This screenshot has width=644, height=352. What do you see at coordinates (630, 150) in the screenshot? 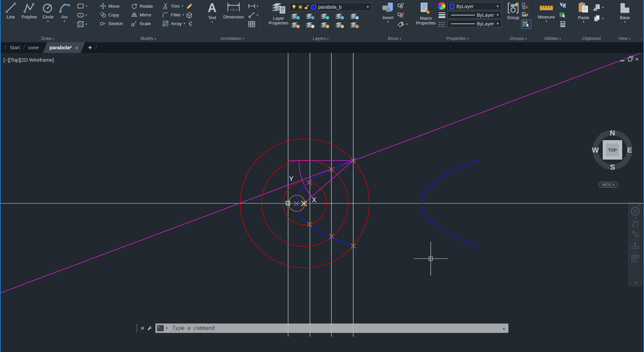
I see `compass-east: E` at bounding box center [630, 150].